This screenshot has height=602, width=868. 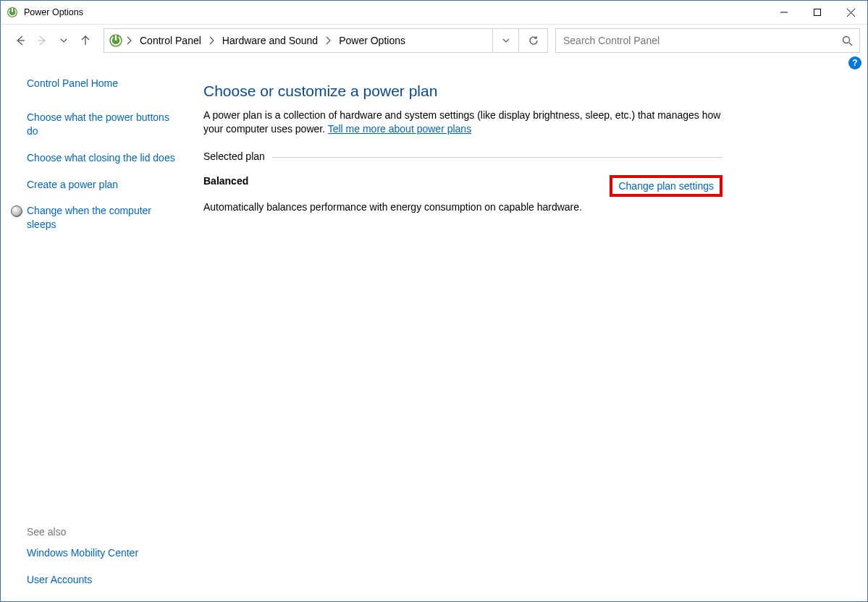 I want to click on breadcrumb-hardware-sound: Hardware and Sound, so click(x=270, y=41).